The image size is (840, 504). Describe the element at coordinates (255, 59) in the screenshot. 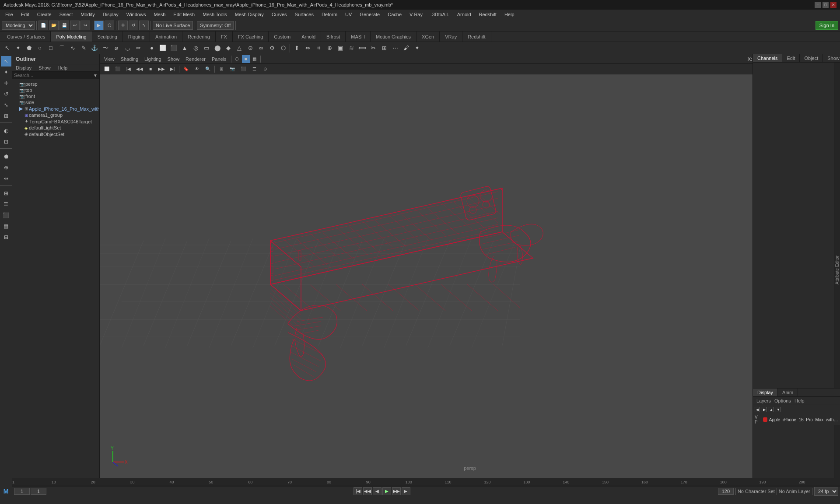

I see `vp-texture-btn: ▦` at that location.